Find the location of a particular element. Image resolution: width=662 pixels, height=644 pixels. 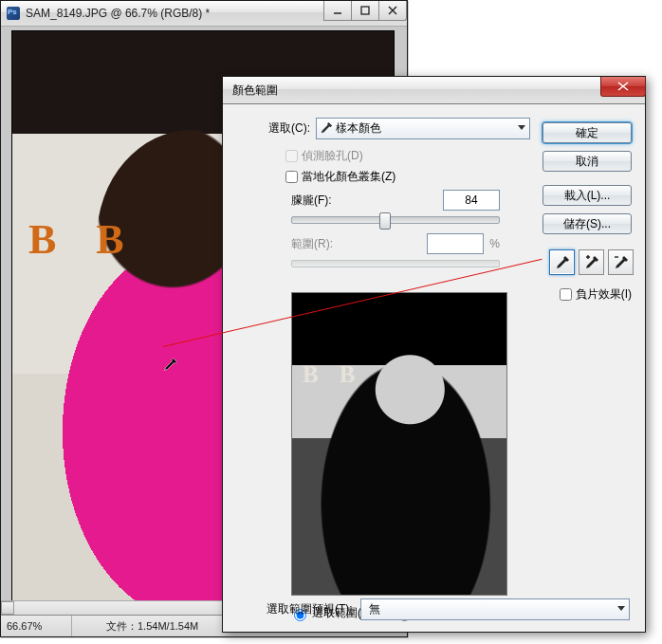

eyedropper-cursor-icon is located at coordinates (170, 365).